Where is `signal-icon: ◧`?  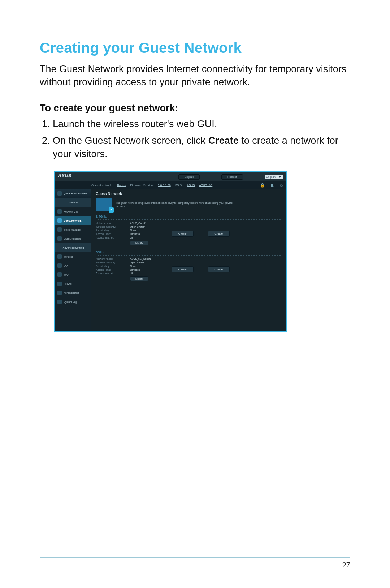
signal-icon: ◧ is located at coordinates (273, 185).